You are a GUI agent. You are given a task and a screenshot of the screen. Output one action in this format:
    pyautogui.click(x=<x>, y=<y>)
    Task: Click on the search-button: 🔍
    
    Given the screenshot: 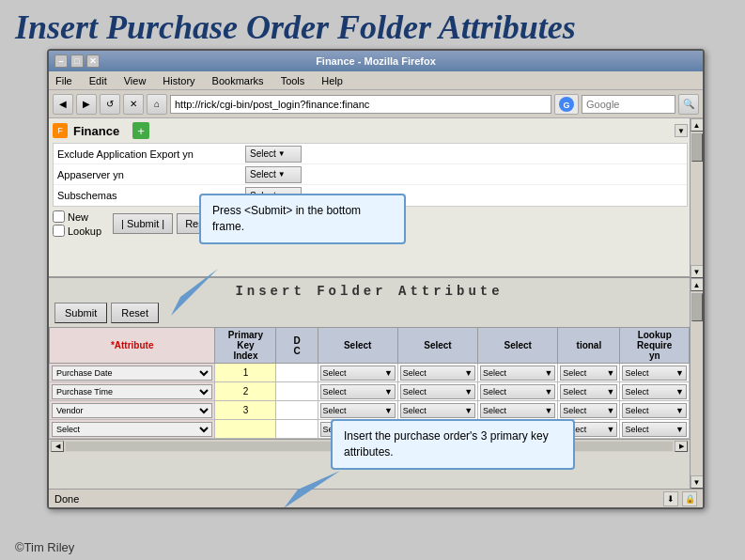 What is the action you would take?
    pyautogui.click(x=689, y=104)
    